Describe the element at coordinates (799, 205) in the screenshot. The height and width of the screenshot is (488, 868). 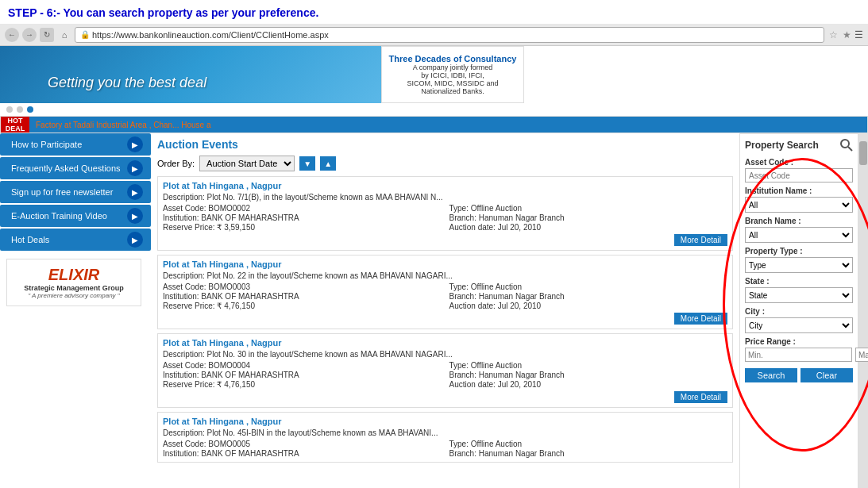
I see `institution-select: All` at that location.